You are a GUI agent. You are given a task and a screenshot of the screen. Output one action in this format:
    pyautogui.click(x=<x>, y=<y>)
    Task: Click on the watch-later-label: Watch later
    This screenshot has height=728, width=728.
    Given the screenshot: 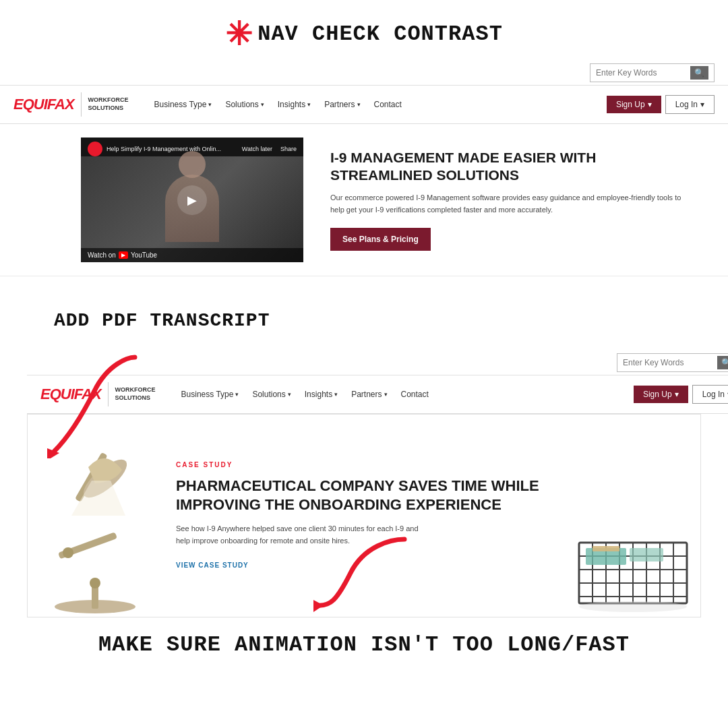 What is the action you would take?
    pyautogui.click(x=257, y=149)
    